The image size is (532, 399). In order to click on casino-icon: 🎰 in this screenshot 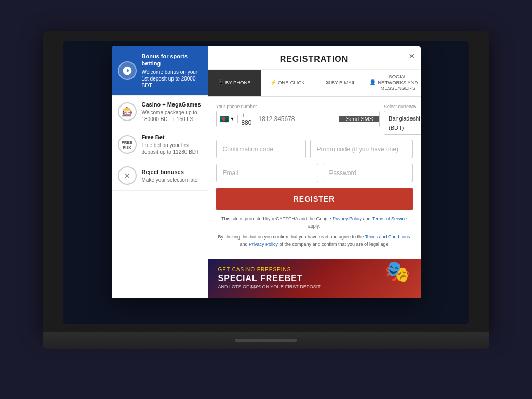, I will do `click(127, 112)`.